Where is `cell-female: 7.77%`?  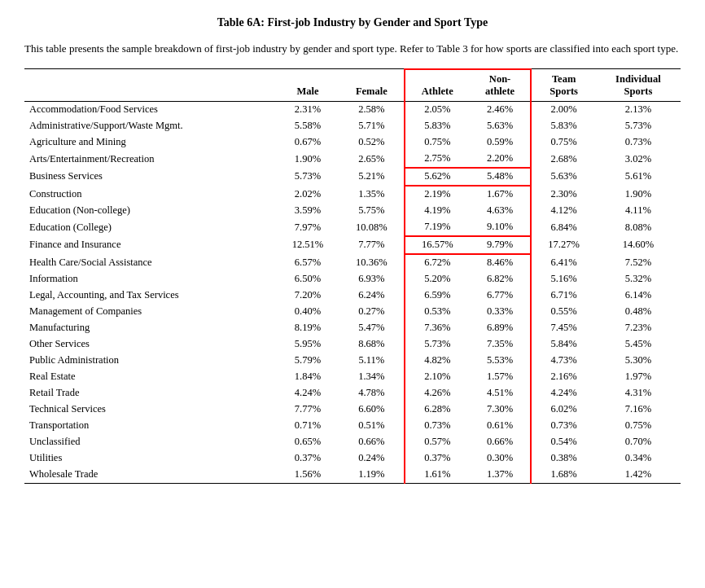
cell-female: 7.77% is located at coordinates (372, 245).